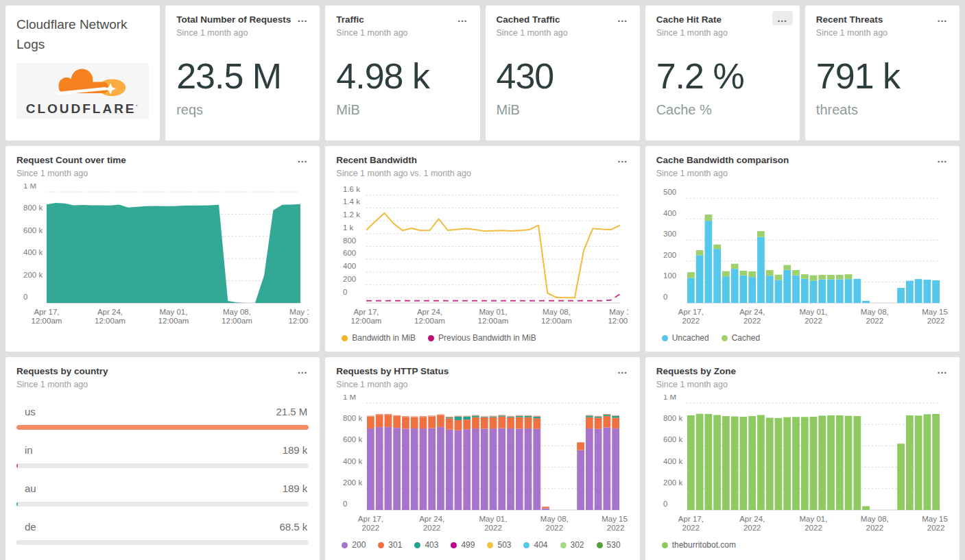 The height and width of the screenshot is (560, 965). What do you see at coordinates (482, 249) in the screenshot?
I see `chart-card-recent-bandwidth: … Recent Bandwidth Since 1 month ago vs.…` at bounding box center [482, 249].